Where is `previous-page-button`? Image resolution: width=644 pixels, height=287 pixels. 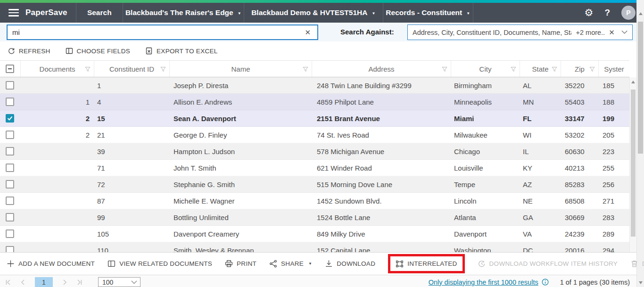 previous-page-button is located at coordinates (23, 282).